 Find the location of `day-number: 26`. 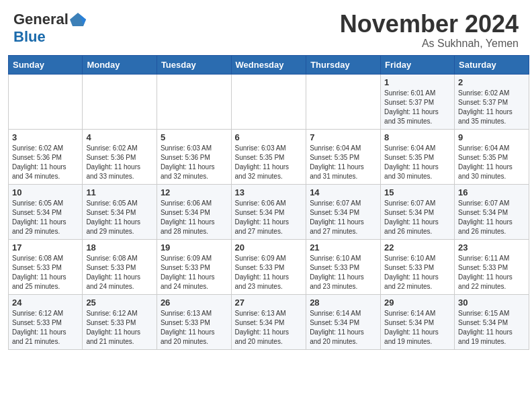

day-number: 26 is located at coordinates (194, 302).